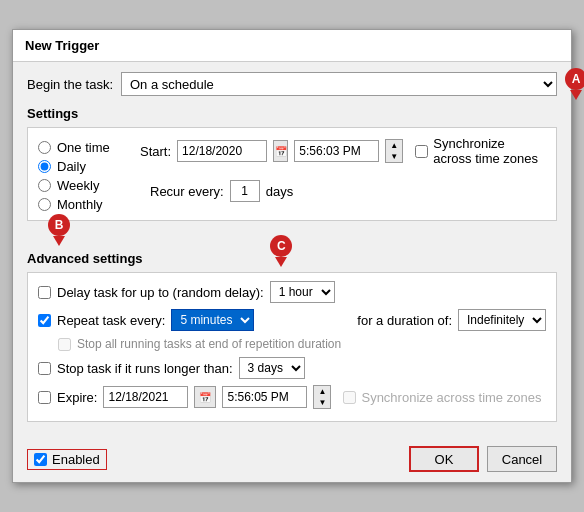 This screenshot has height=512, width=584. What do you see at coordinates (67, 460) in the screenshot?
I see `enabled-box: Enabled` at bounding box center [67, 460].